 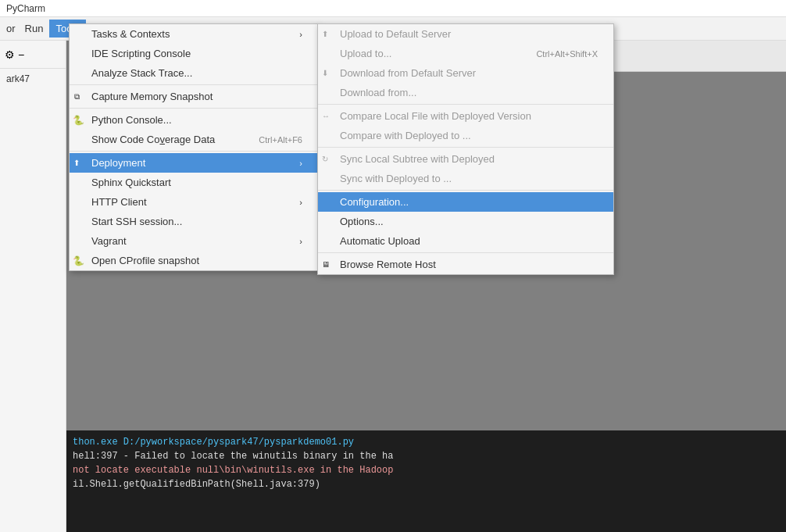 What do you see at coordinates (427, 470) in the screenshot?
I see `terminal-line-3: not locate executable null\bin\winutils.…` at bounding box center [427, 470].